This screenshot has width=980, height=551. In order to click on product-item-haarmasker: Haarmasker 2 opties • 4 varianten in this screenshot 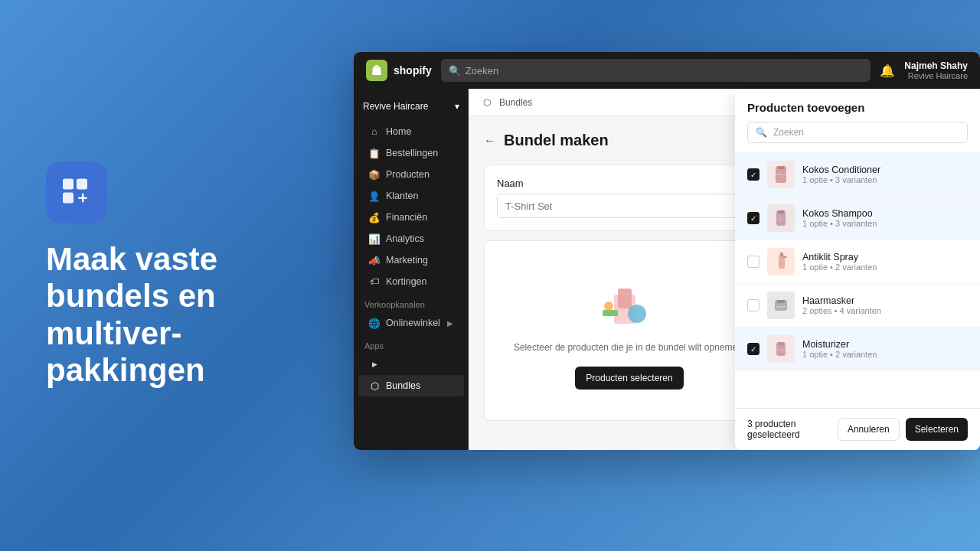, I will do `click(858, 306)`.